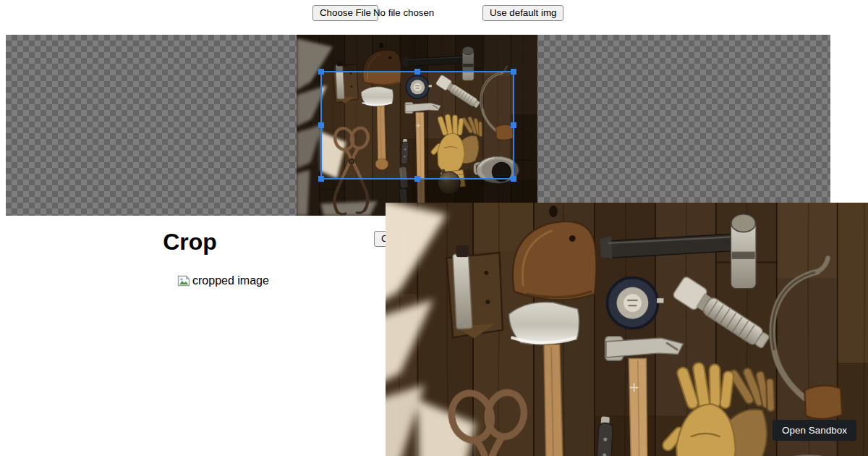 The height and width of the screenshot is (456, 868). I want to click on broken-image-icon, so click(184, 281).